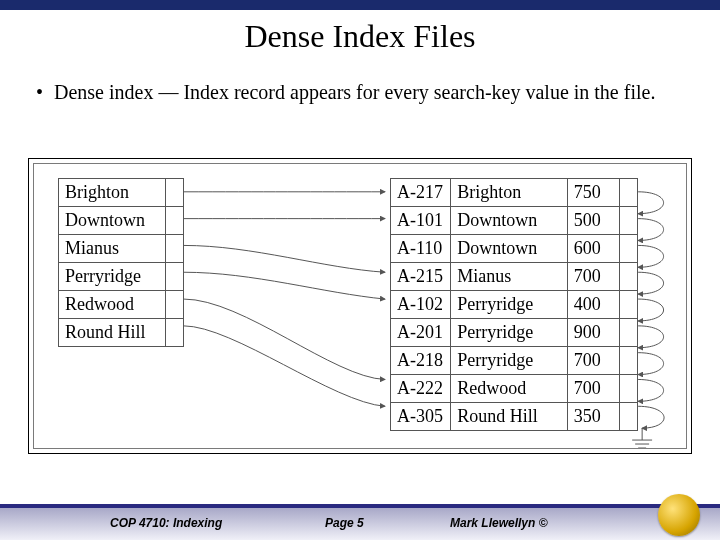 The width and height of the screenshot is (720, 540). Describe the element at coordinates (593, 221) in the screenshot. I see `bal-cell: 500` at that location.